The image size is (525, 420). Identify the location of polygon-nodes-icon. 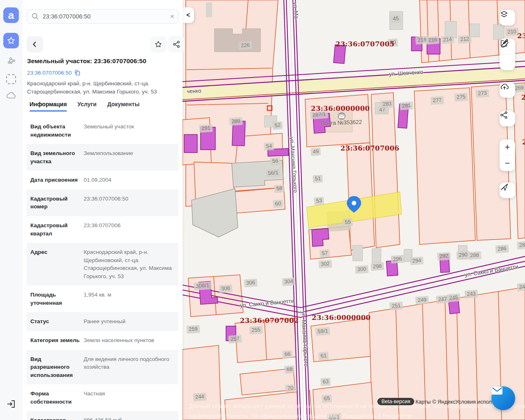
(11, 61).